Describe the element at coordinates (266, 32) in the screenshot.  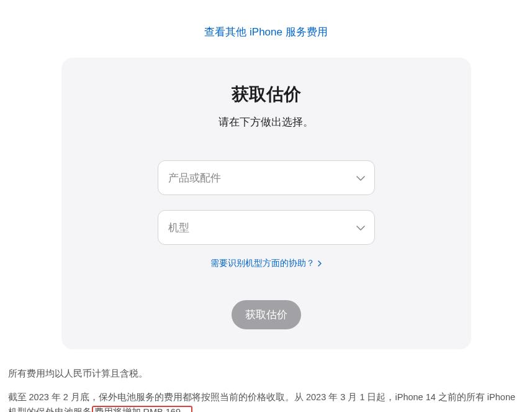
I see `top-link-container: 查看其他 iPhone 服务费用` at that location.